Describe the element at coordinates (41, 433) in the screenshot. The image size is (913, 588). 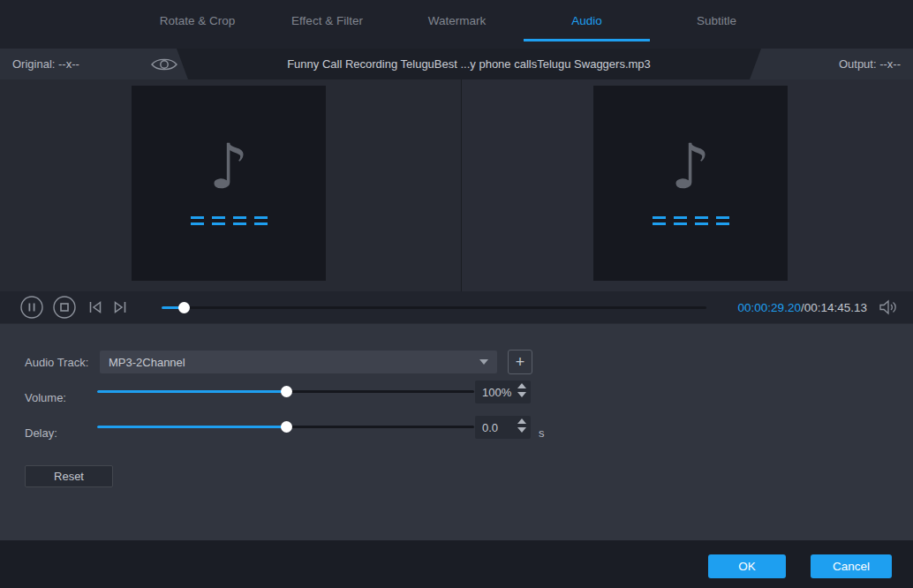
I see `delay-label: Delay:` at that location.